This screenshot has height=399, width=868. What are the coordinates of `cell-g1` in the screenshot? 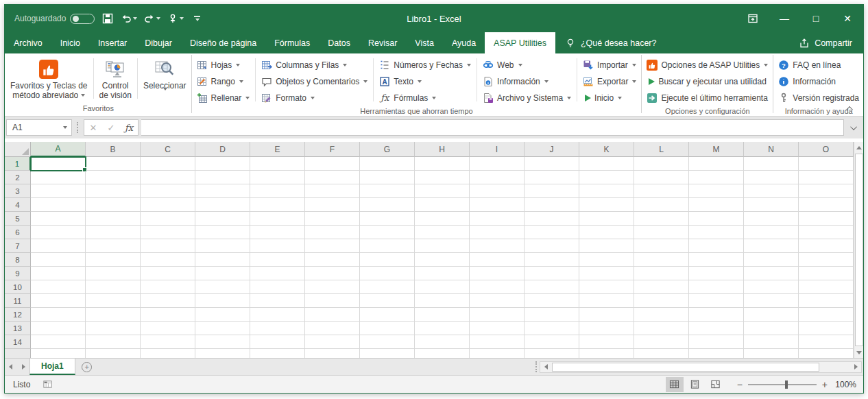 It's located at (387, 164).